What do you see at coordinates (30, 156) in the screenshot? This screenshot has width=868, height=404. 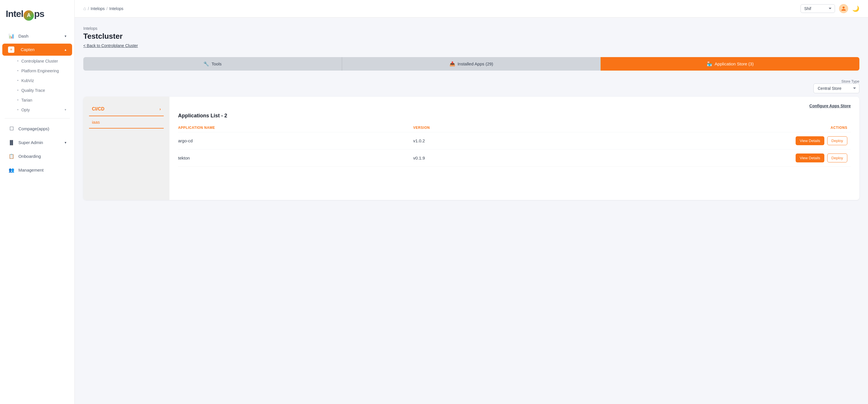 I see `sidebar-item-label: Onboarding` at bounding box center [30, 156].